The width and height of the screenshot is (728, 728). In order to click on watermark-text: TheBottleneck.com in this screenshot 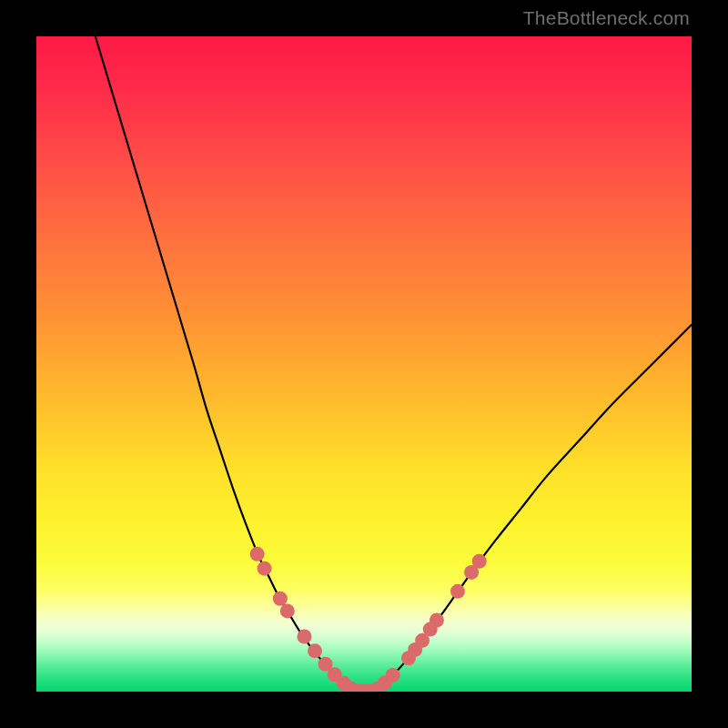, I will do `click(606, 18)`.